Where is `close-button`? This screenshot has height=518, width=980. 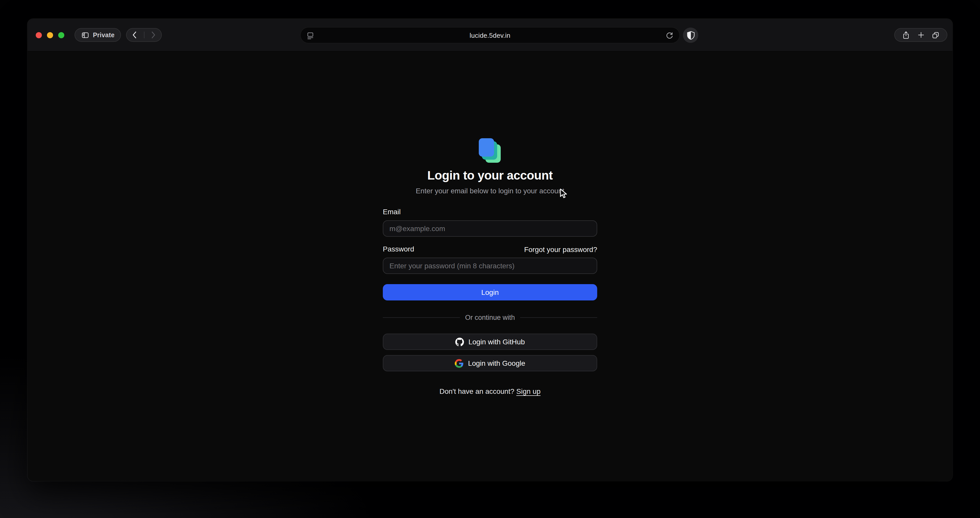
close-button is located at coordinates (39, 35).